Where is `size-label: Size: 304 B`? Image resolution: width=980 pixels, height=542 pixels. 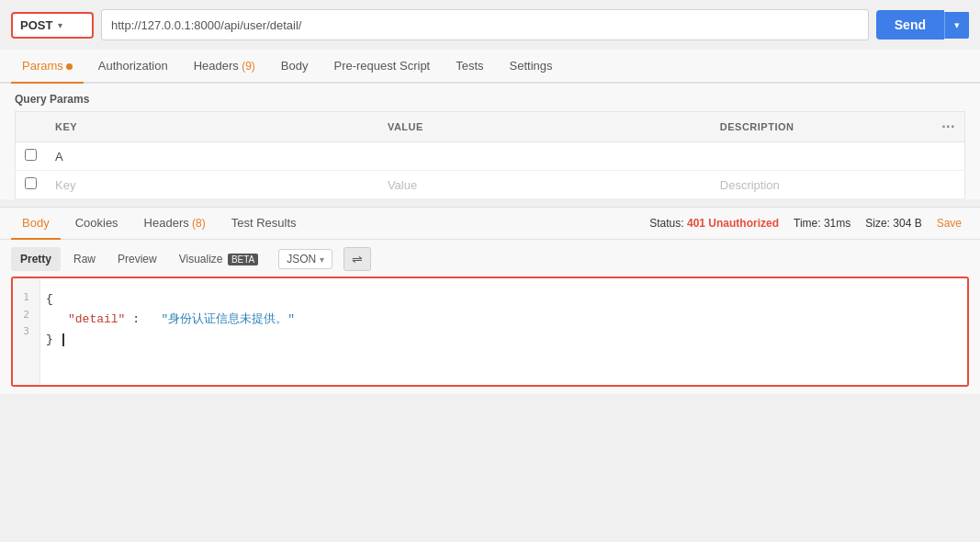
size-label: Size: 304 B is located at coordinates (893, 223).